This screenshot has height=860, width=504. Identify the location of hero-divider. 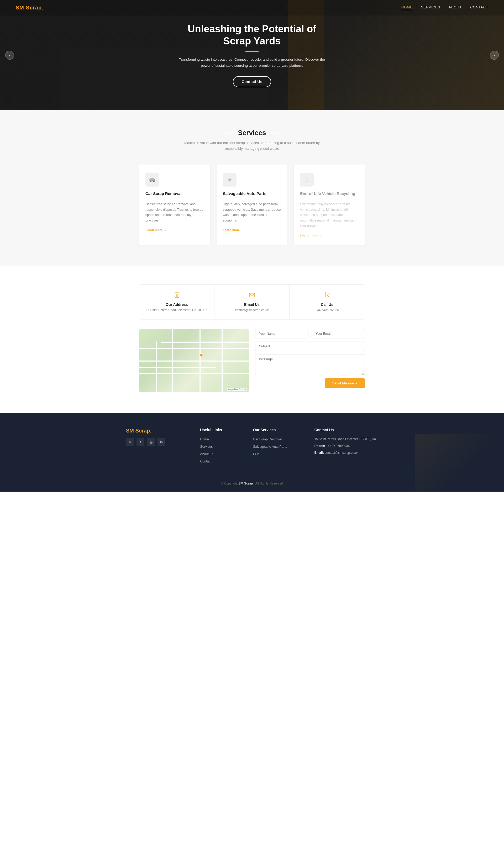
(252, 52).